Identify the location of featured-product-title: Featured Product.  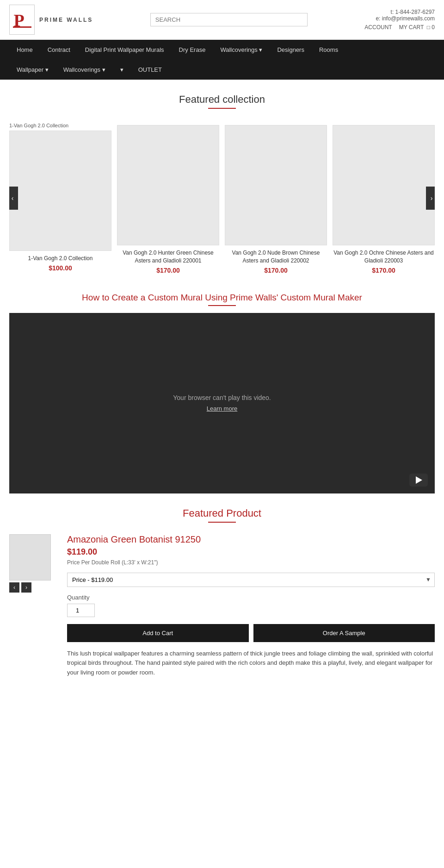
(222, 513).